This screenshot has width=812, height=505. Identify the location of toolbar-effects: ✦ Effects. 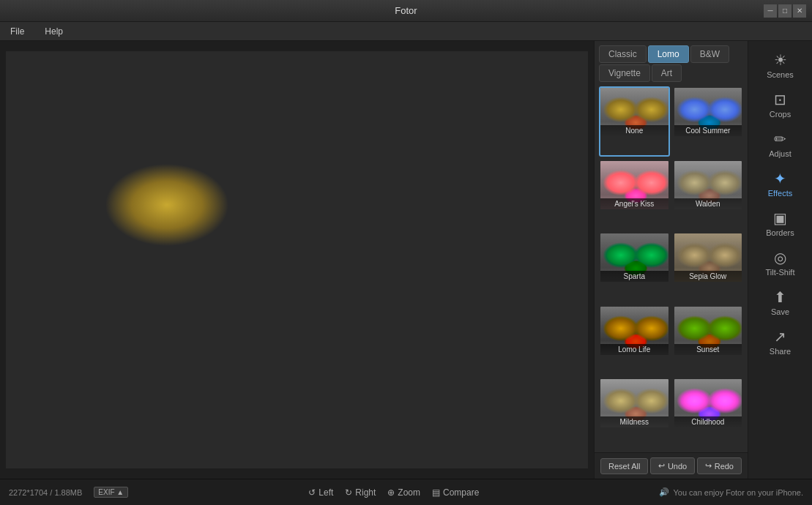
(781, 184).